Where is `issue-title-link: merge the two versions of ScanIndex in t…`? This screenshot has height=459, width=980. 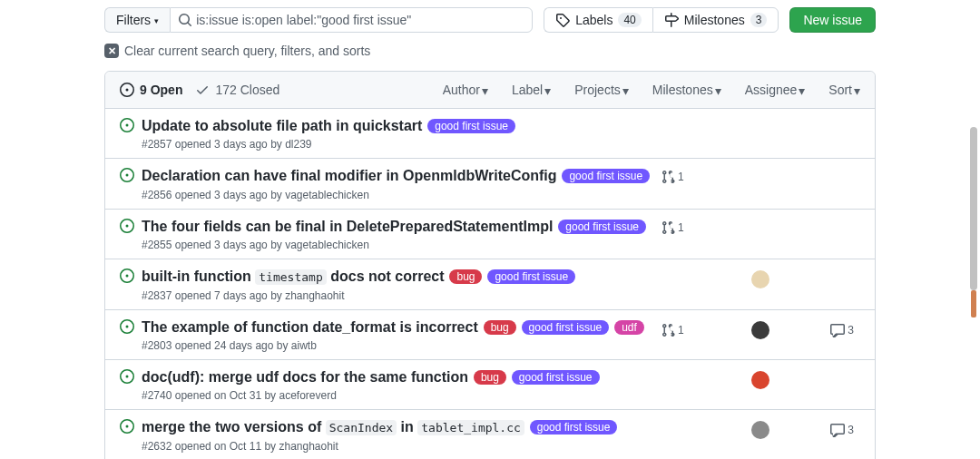 issue-title-link: merge the two versions of ScanIndex in t… is located at coordinates (333, 426).